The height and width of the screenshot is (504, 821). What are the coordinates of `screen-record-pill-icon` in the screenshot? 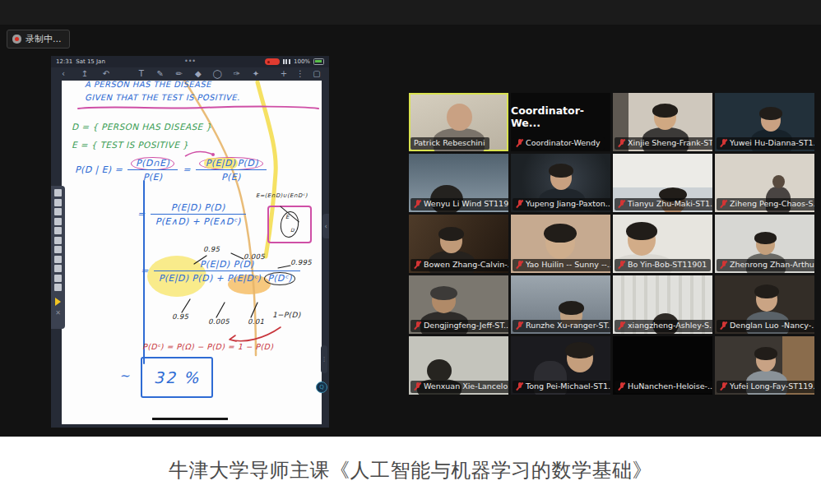 It's located at (272, 62).